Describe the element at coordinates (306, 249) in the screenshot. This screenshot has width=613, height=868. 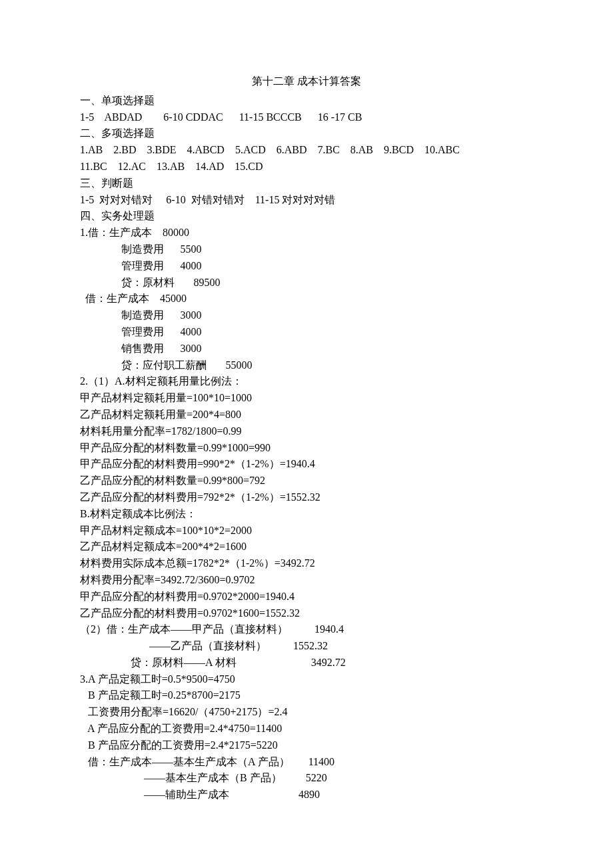
I see `q1-line-2: 制造费用 5500` at that location.